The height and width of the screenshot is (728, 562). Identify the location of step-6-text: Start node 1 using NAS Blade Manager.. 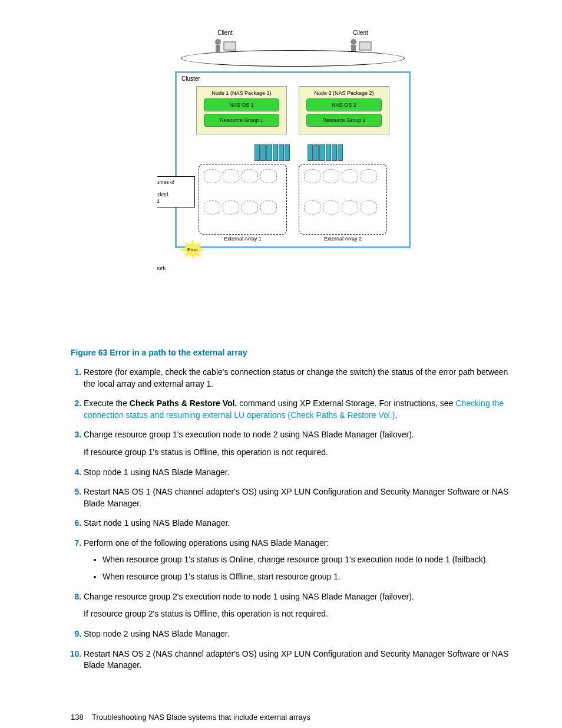
(157, 523).